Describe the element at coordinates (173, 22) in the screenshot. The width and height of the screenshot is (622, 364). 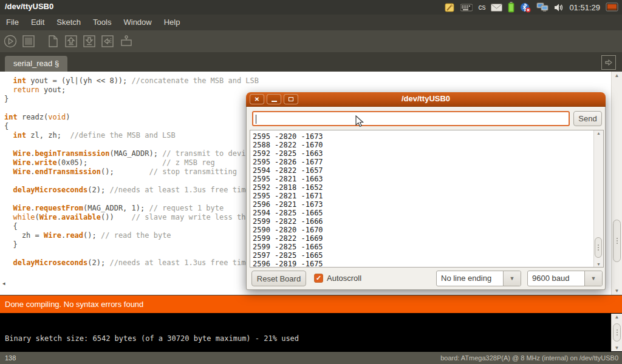
I see `menu-help: Help` at that location.